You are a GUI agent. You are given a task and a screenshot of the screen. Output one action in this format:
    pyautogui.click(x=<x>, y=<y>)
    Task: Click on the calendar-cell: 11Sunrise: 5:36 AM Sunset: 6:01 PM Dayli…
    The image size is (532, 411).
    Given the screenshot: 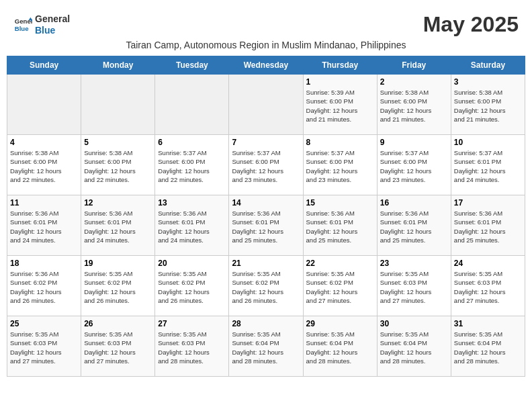 What is the action you would take?
    pyautogui.click(x=44, y=226)
    